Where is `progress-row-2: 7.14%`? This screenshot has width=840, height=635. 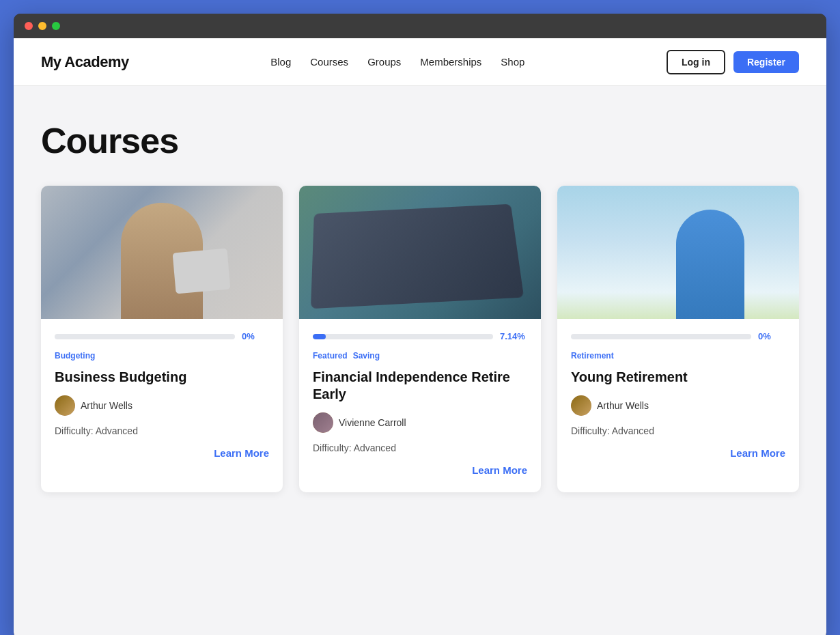 progress-row-2: 7.14% is located at coordinates (420, 336).